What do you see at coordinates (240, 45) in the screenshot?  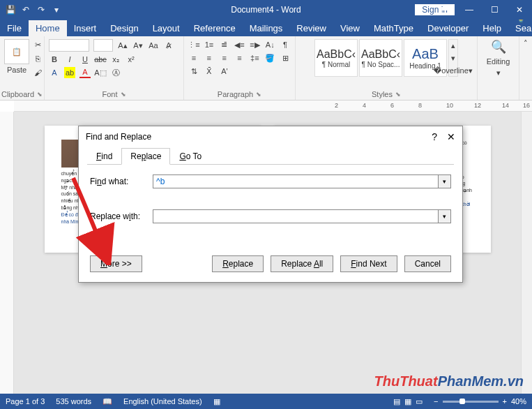 I see `decrease-indent-icon: ◀≡` at bounding box center [240, 45].